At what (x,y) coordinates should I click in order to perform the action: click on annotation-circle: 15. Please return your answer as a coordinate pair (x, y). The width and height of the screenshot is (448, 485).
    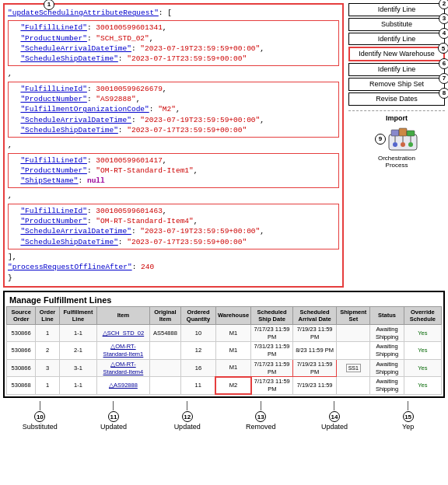
    Looking at the image, I should click on (408, 417).